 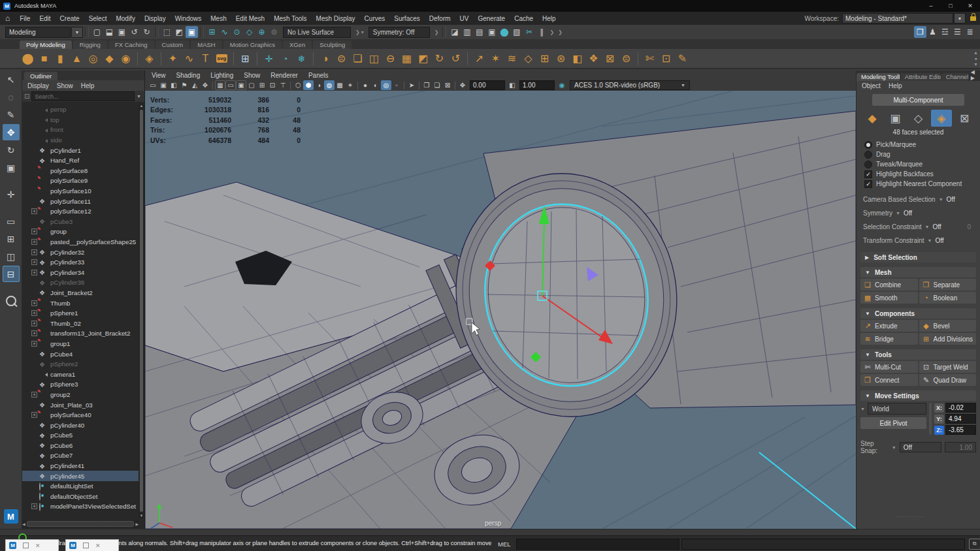 I want to click on tab-modeling-toolkit: Modeling Toolkit, so click(x=878, y=77).